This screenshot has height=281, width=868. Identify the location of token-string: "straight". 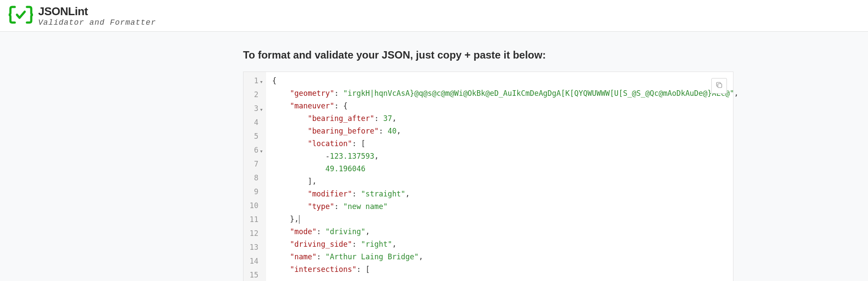
(383, 194).